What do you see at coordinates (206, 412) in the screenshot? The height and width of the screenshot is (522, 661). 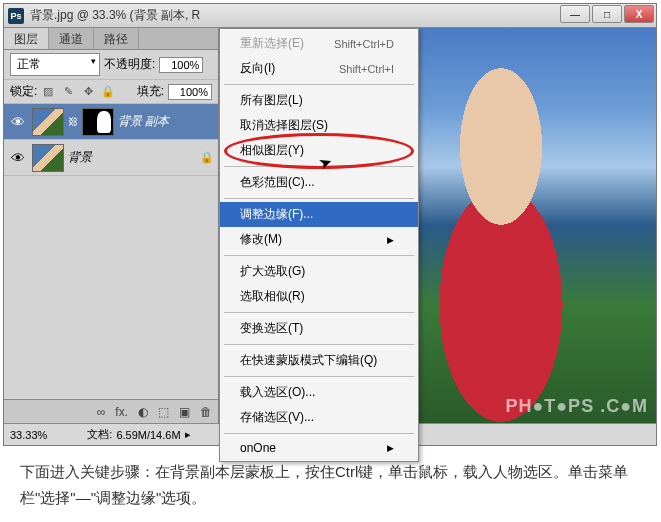 I see `trash-icon: 🗑` at bounding box center [206, 412].